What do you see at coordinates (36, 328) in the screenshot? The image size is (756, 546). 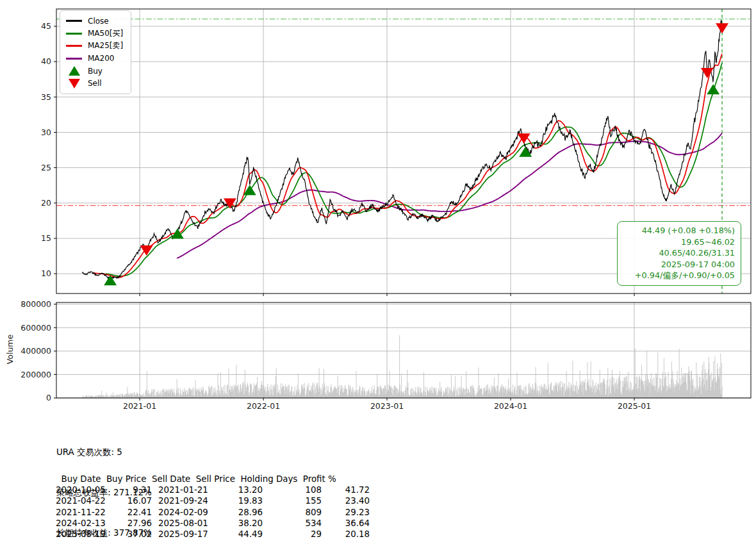 I see `svg-text: 600000` at bounding box center [36, 328].